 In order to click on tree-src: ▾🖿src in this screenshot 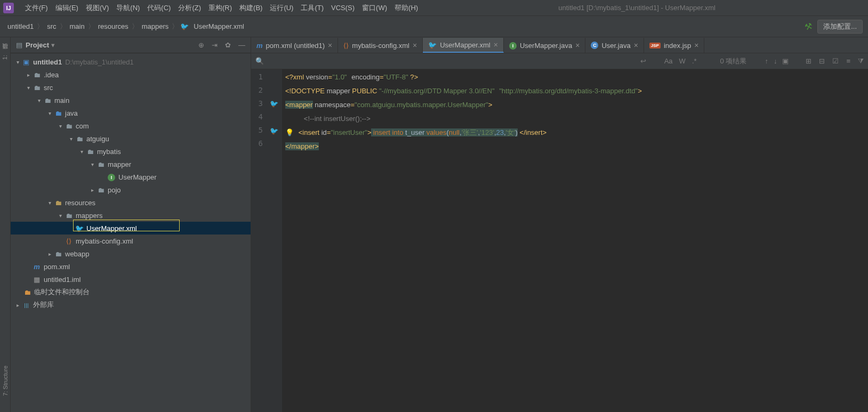, I will do `click(131, 87)`.